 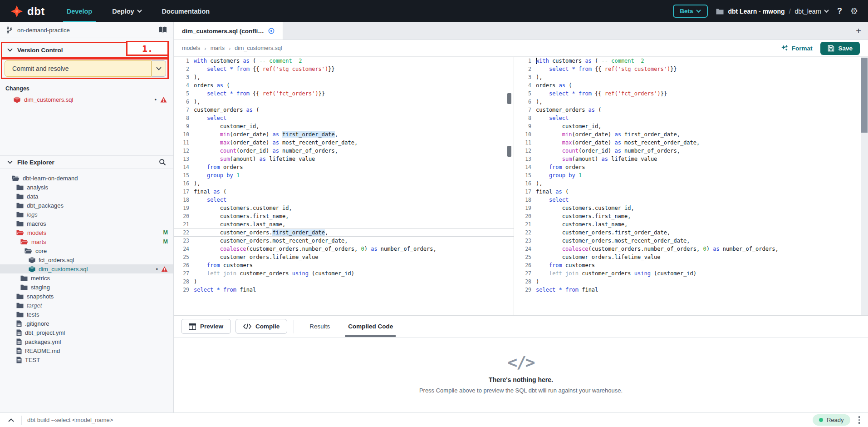 What do you see at coordinates (78, 69) in the screenshot?
I see `commit-and-resolve-button: Commit and resolve` at bounding box center [78, 69].